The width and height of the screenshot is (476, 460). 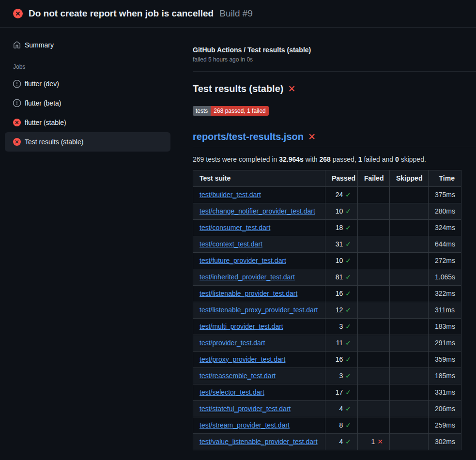 What do you see at coordinates (327, 245) in the screenshot?
I see `table-row: test/context_test.dart31✓644ms` at bounding box center [327, 245].